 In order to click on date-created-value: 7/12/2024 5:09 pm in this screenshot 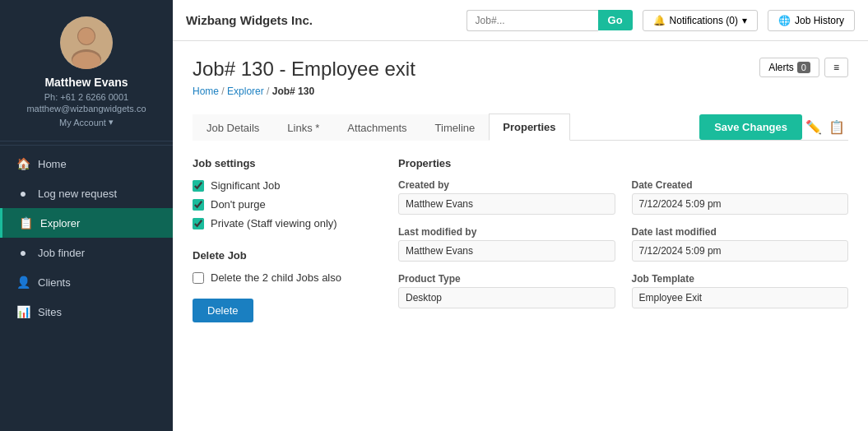, I will do `click(740, 204)`.